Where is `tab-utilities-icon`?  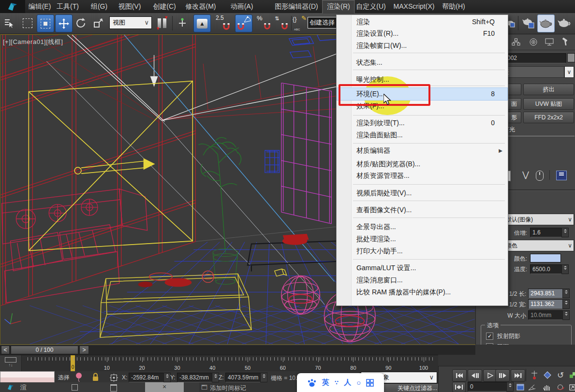 tab-utilities-icon is located at coordinates (565, 42).